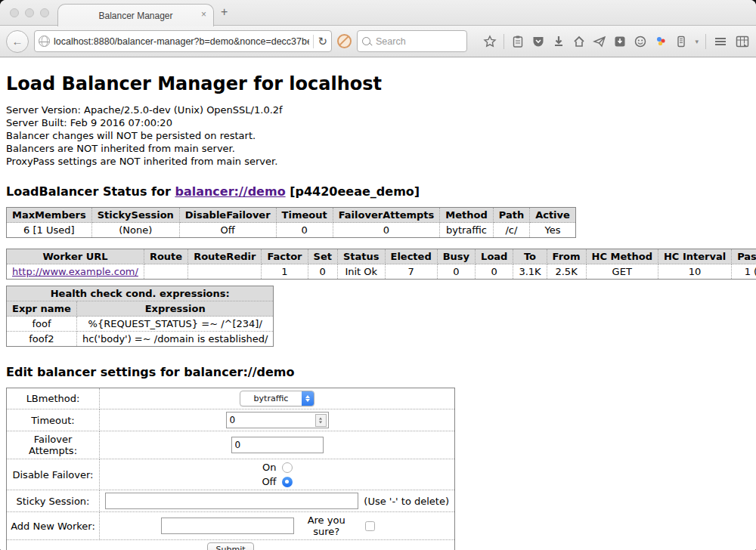  I want to click on lbmethod-row: LBmethod: bytraffic, so click(231, 399).